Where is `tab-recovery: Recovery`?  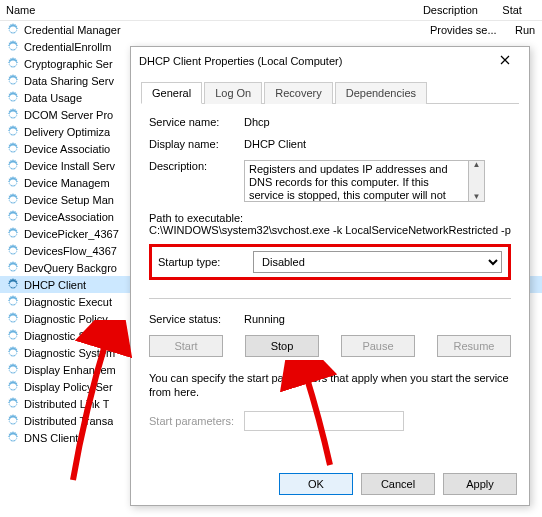
tab-recovery: Recovery is located at coordinates (298, 93).